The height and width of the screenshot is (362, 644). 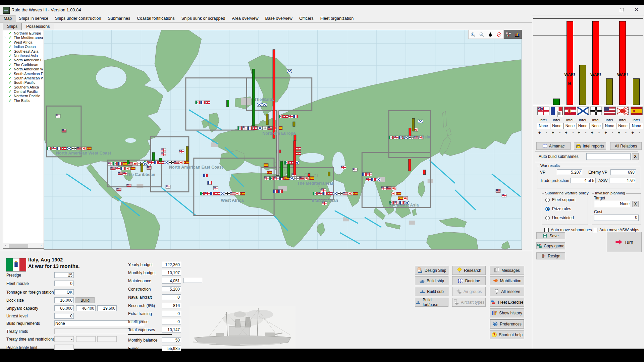 I want to click on preferences-button: Preferences, so click(x=507, y=324).